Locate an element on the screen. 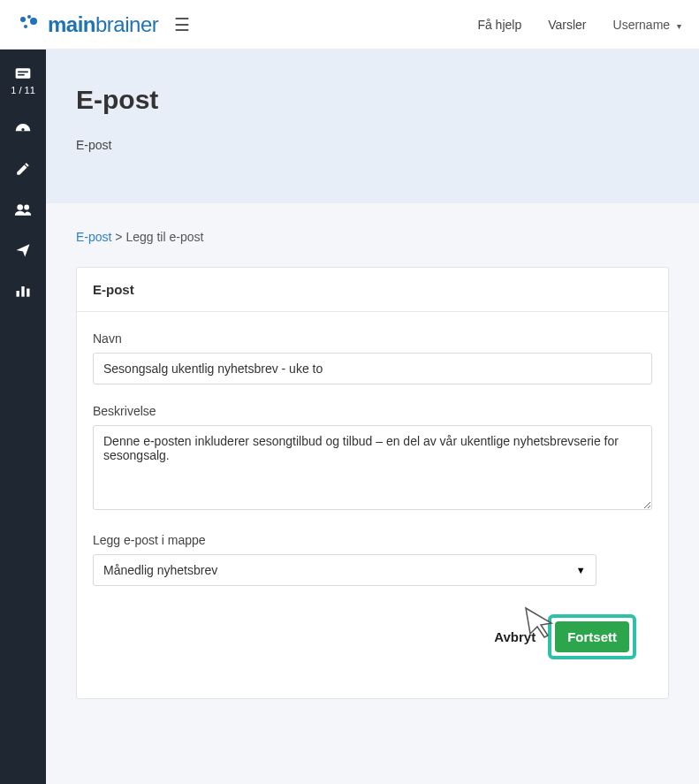 This screenshot has width=699, height=784. users-icon is located at coordinates (23, 209).